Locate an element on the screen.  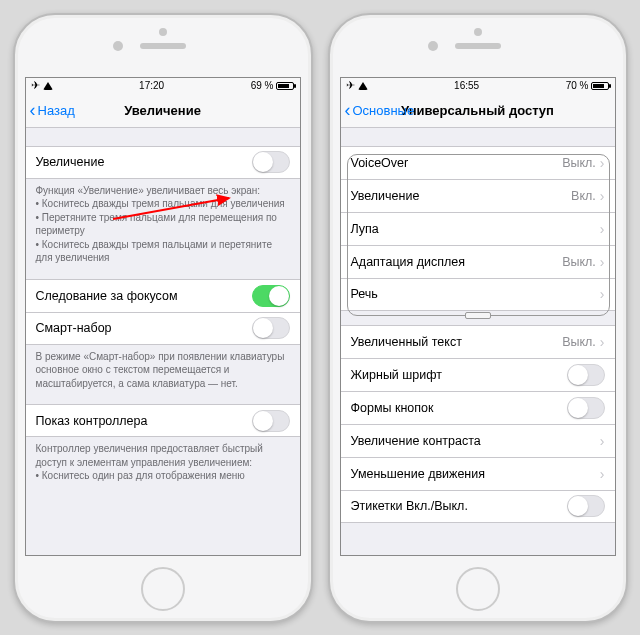
row-label: Лупа is located at coordinates (365, 229).